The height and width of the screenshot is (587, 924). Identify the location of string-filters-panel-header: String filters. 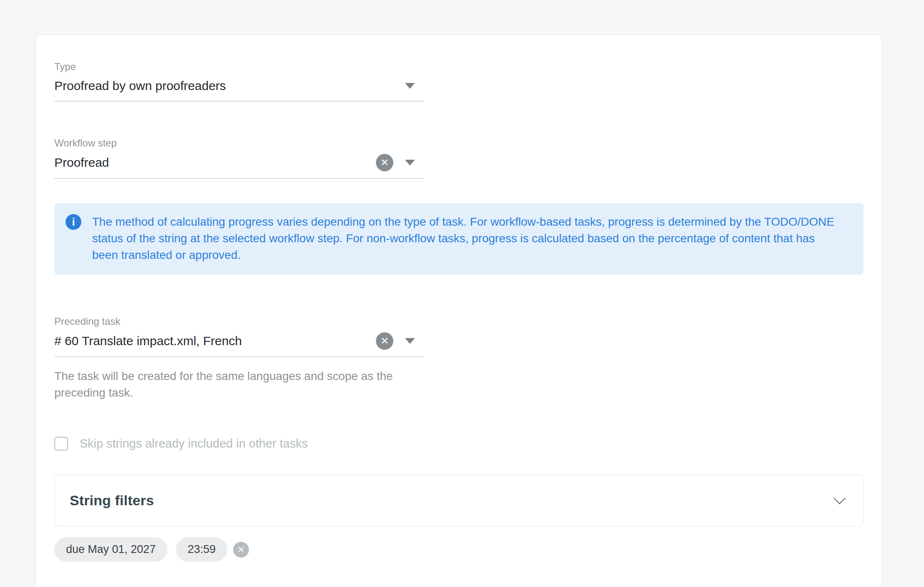
(459, 500).